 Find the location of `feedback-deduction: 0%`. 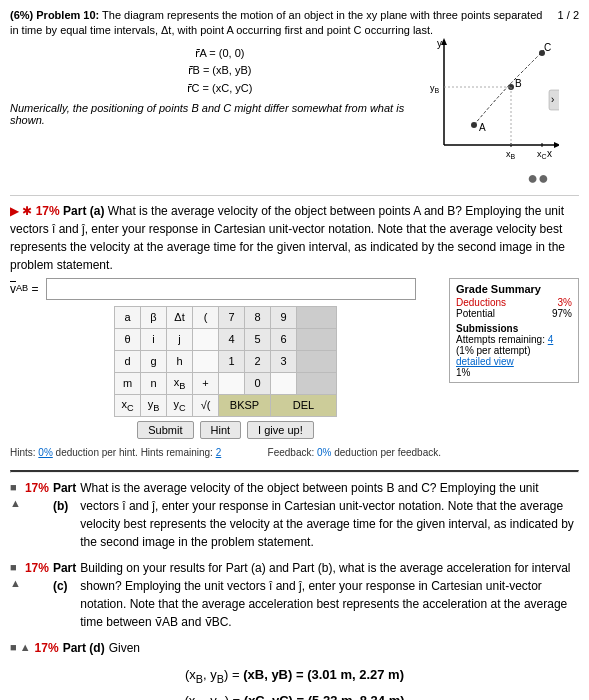

feedback-deduction: 0% is located at coordinates (324, 452).